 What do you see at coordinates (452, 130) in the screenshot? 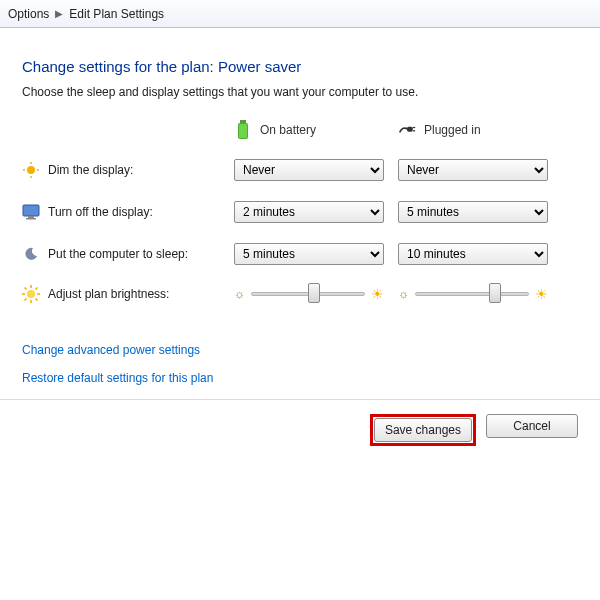
I see `column-header-plugged-label: Plugged in` at bounding box center [452, 130].